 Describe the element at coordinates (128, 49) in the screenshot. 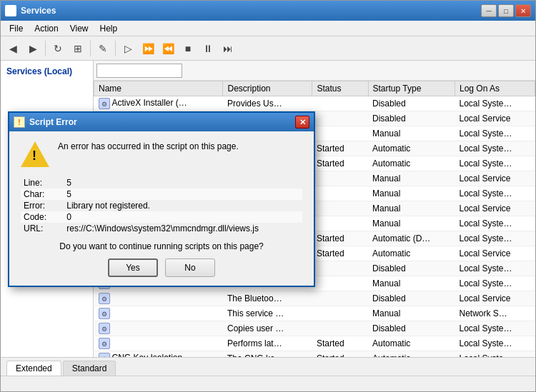

I see `play-button: ▷` at that location.